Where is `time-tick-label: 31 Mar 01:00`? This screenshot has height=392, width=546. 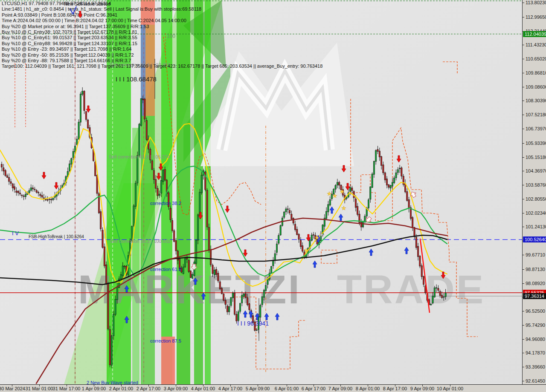 time-tick-label: 31 Mar 01:00 is located at coordinates (39, 389).